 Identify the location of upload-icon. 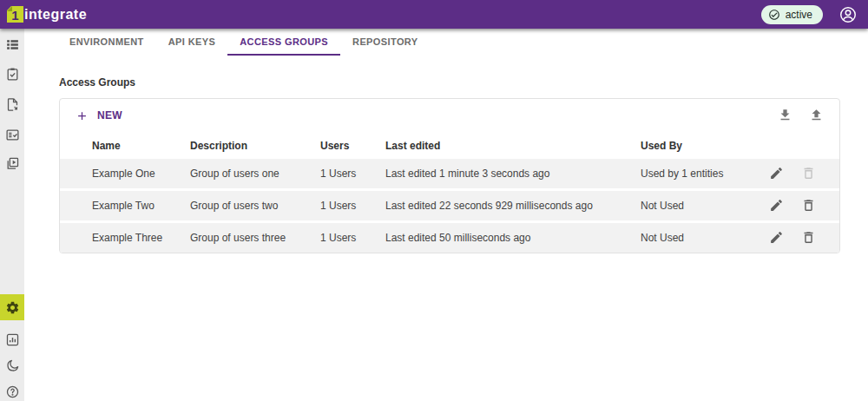
(816, 115).